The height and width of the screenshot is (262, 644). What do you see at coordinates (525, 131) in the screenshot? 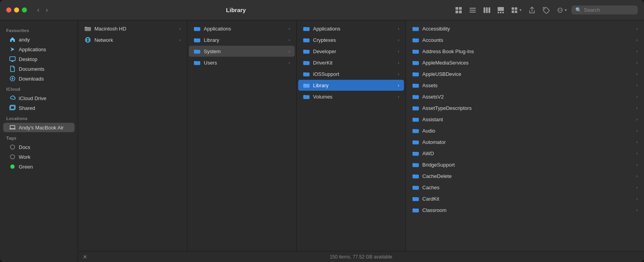
I see `col4-item-audio: Audio ›` at bounding box center [525, 131].